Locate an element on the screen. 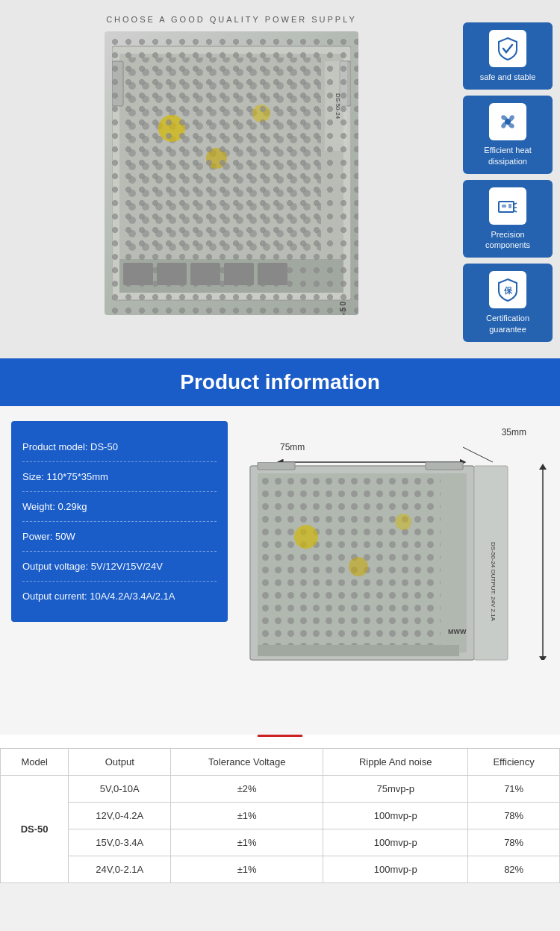 The width and height of the screenshot is (560, 931). cell-efficiency-1: 78% is located at coordinates (514, 816).